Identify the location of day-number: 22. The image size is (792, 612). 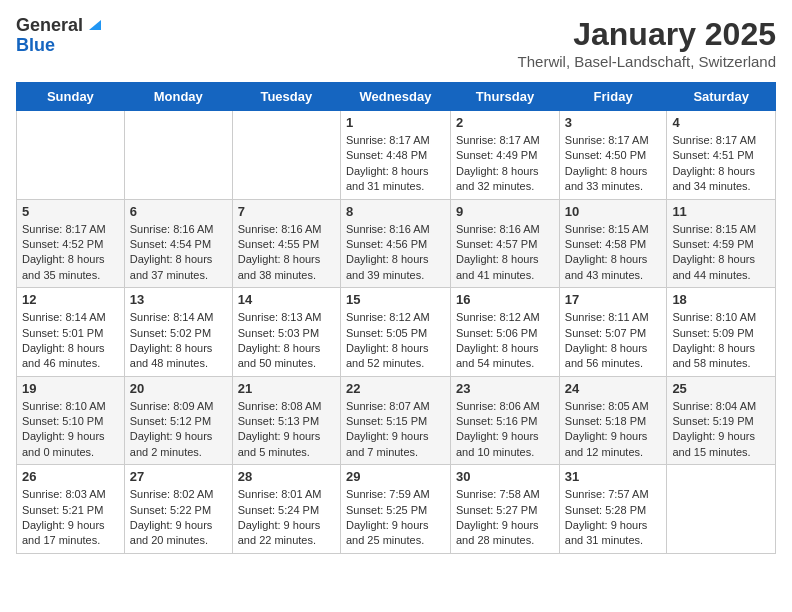
(396, 388).